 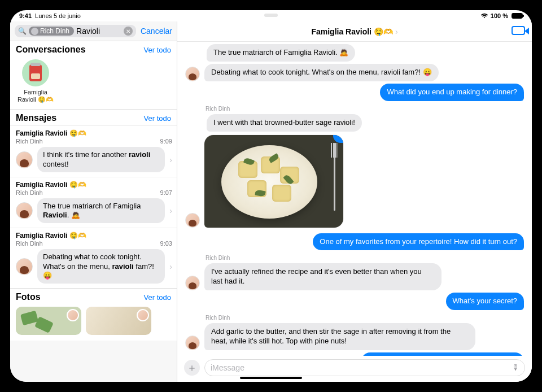 What do you see at coordinates (355, 32) in the screenshot?
I see `chat-header: Famiglia Ravioli 🤤🫶 ›` at bounding box center [355, 32].